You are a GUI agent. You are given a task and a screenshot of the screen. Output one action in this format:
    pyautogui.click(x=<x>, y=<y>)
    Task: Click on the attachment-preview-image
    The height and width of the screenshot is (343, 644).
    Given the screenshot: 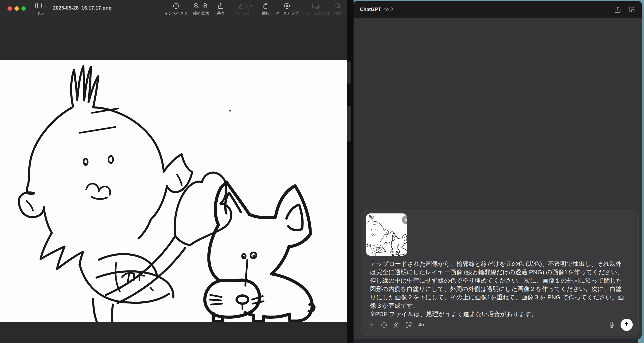 What is the action you would take?
    pyautogui.click(x=387, y=235)
    